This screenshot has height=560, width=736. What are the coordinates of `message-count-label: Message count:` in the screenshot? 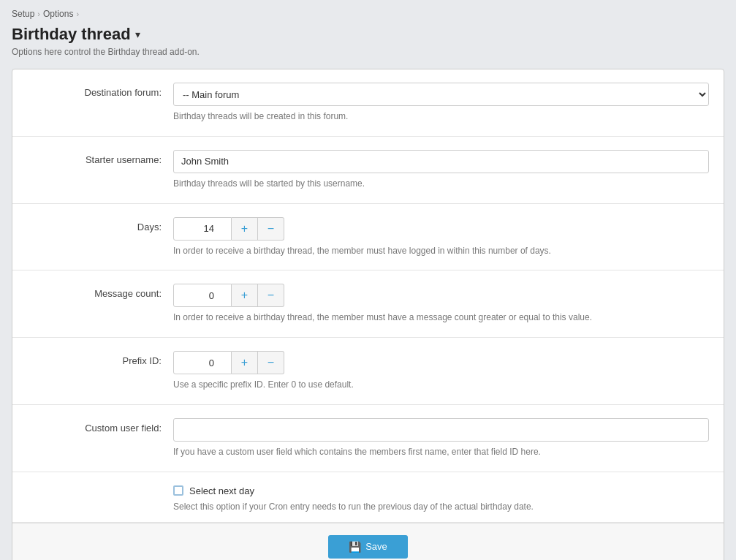 It's located at (100, 291).